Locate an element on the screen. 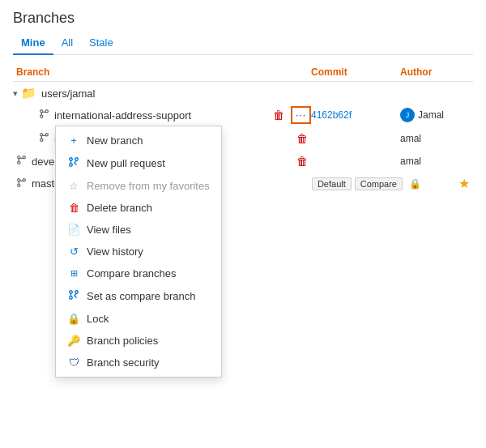  menu-label-view-files: View files is located at coordinates (109, 230).